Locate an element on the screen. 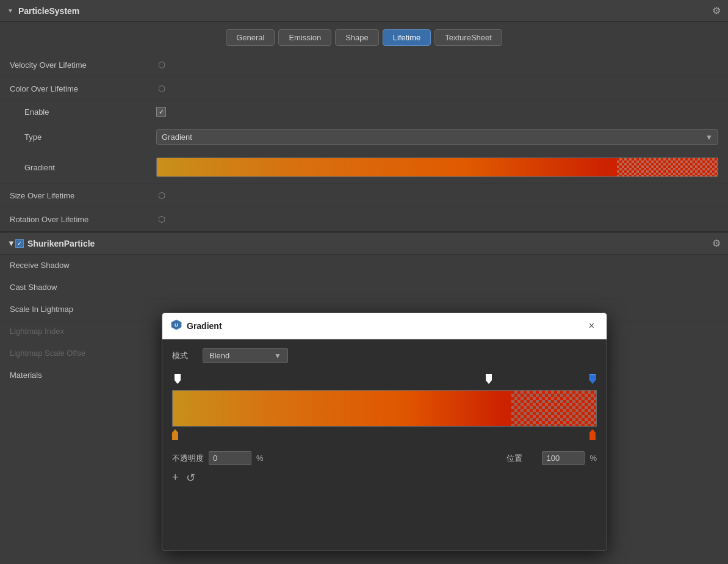 Image resolution: width=728 pixels, height=564 pixels. size-over-lifetime-label: Size Over Lifetime is located at coordinates (83, 195).